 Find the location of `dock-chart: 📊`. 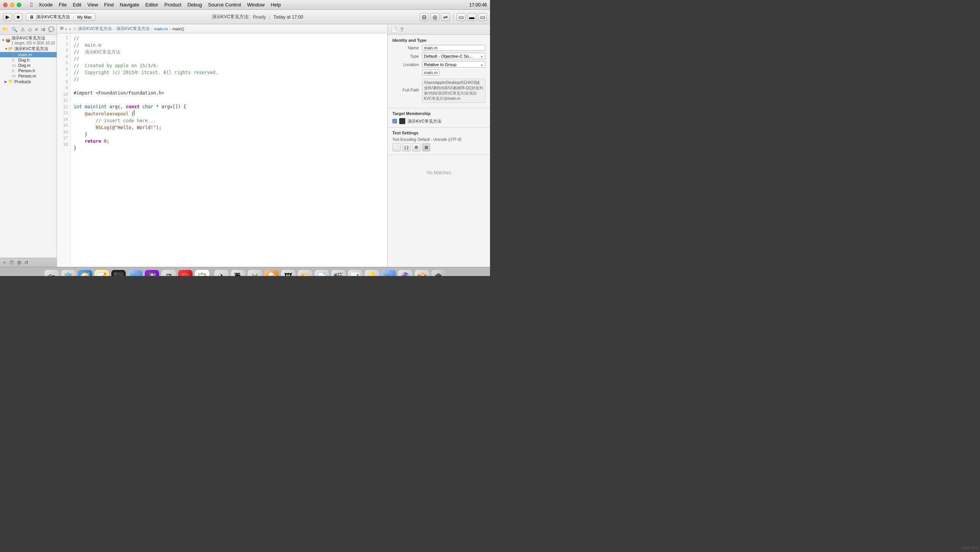

dock-chart: 📊 is located at coordinates (355, 273).